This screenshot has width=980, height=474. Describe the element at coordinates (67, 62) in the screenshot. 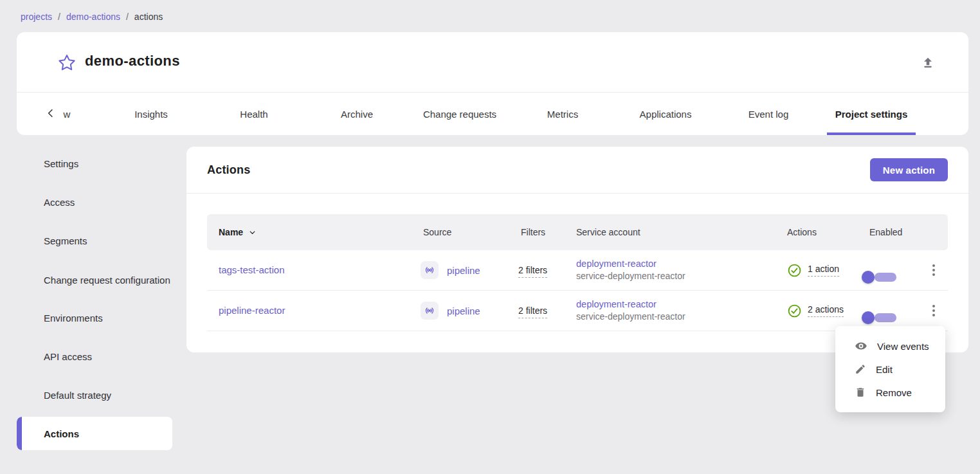

I see `favorite-star-icon` at that location.